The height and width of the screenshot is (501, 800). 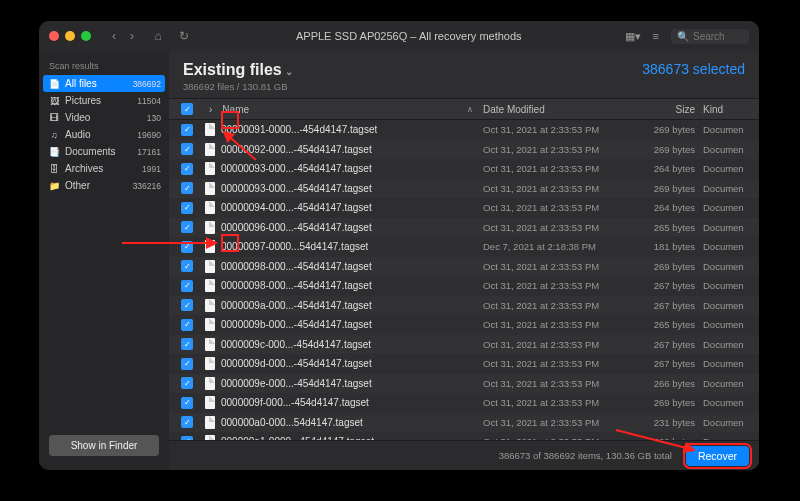 I want to click on file-size: 269 bytes, so click(x=668, y=188).